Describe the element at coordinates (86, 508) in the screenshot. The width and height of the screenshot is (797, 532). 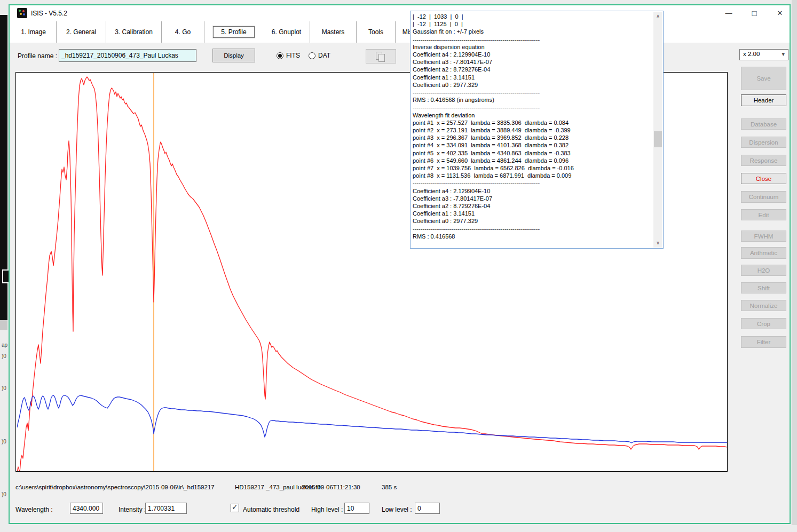
I see `wavelength-value-field` at that location.